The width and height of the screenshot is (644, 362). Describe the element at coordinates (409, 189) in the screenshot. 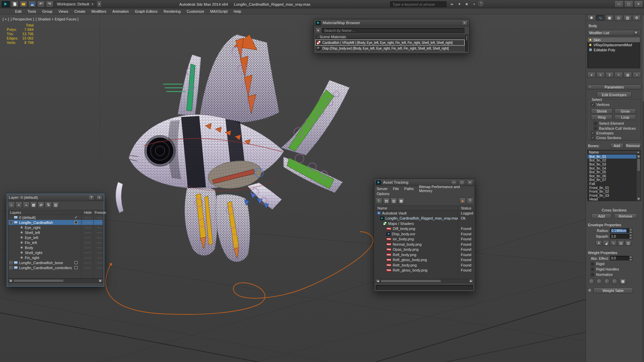

I see `menu-paths: Paths` at that location.